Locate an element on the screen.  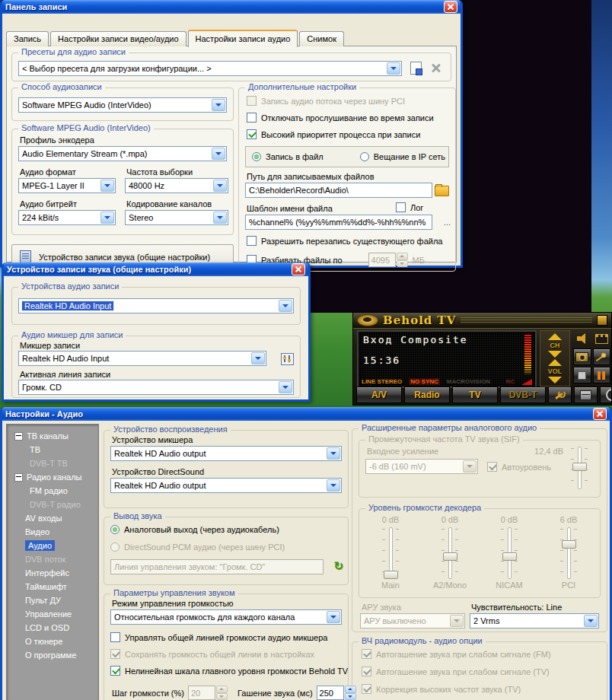
mute-time-stepper: 250 is located at coordinates (336, 692).